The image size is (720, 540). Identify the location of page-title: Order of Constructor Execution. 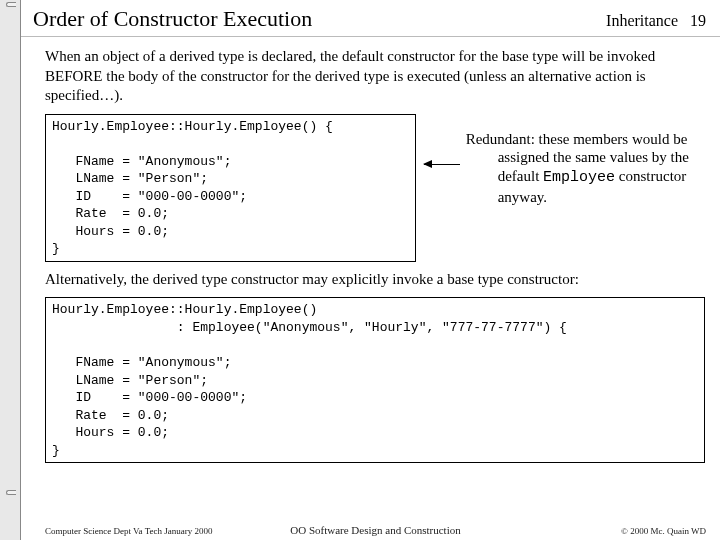
(320, 19).